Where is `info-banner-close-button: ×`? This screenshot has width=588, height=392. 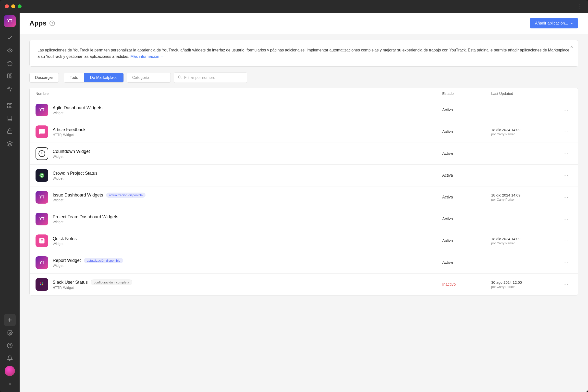 info-banner-close-button: × is located at coordinates (572, 47).